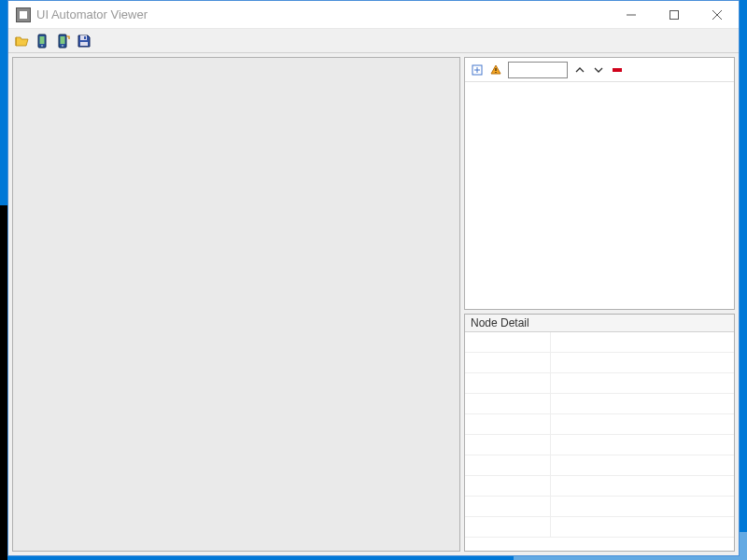 The height and width of the screenshot is (560, 747). I want to click on window-controls, so click(674, 15).